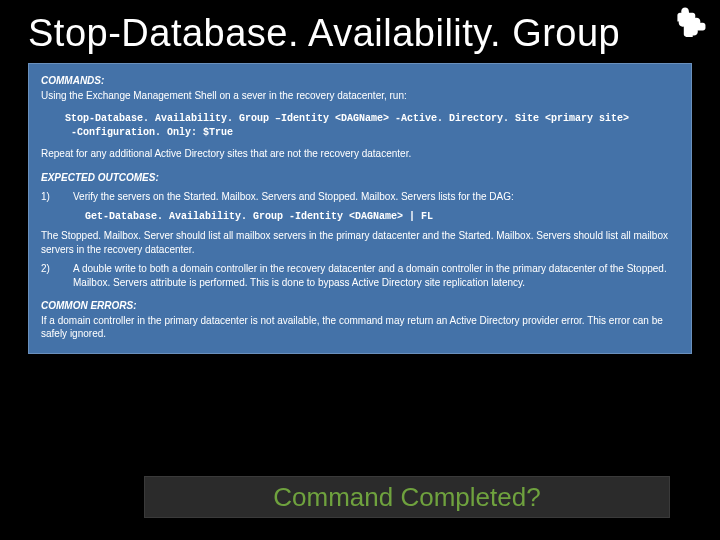 Image resolution: width=720 pixels, height=540 pixels. Describe the element at coordinates (360, 306) in the screenshot. I see `errors-heading: COMMON ERRORS:` at that location.